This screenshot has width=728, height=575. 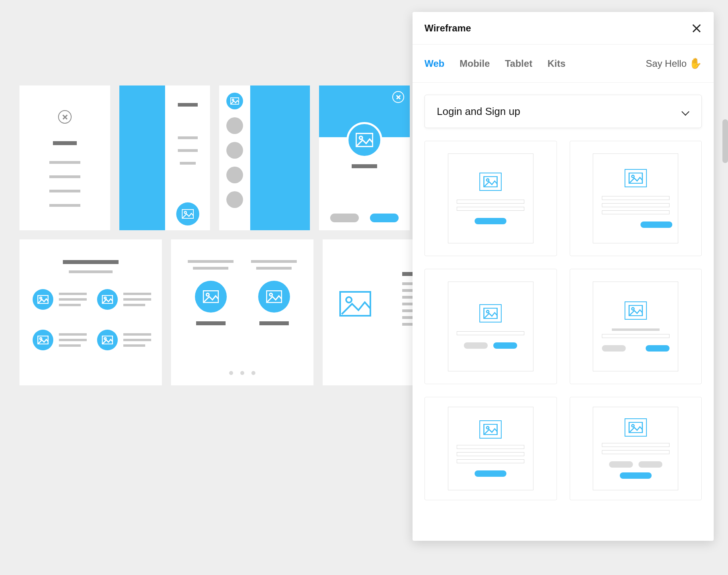 What do you see at coordinates (142, 158) in the screenshot?
I see `sidebar-accent` at bounding box center [142, 158].